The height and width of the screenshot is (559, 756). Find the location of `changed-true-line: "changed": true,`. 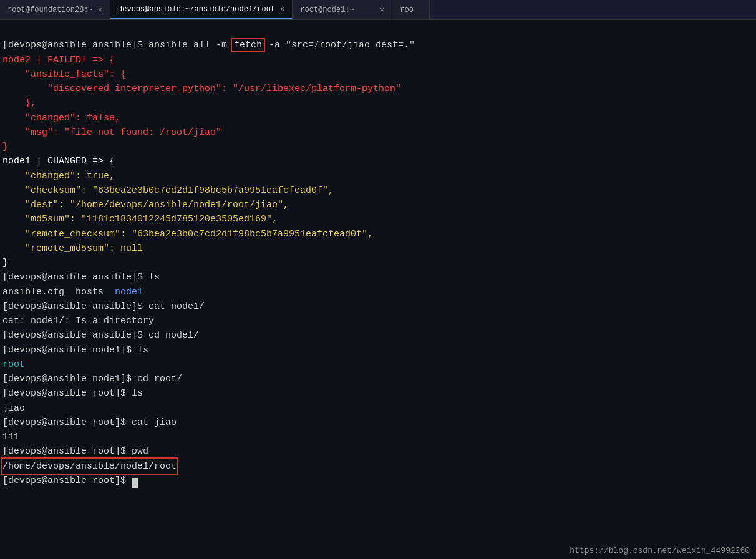

changed-true-line: "changed": true, is located at coordinates (59, 176).